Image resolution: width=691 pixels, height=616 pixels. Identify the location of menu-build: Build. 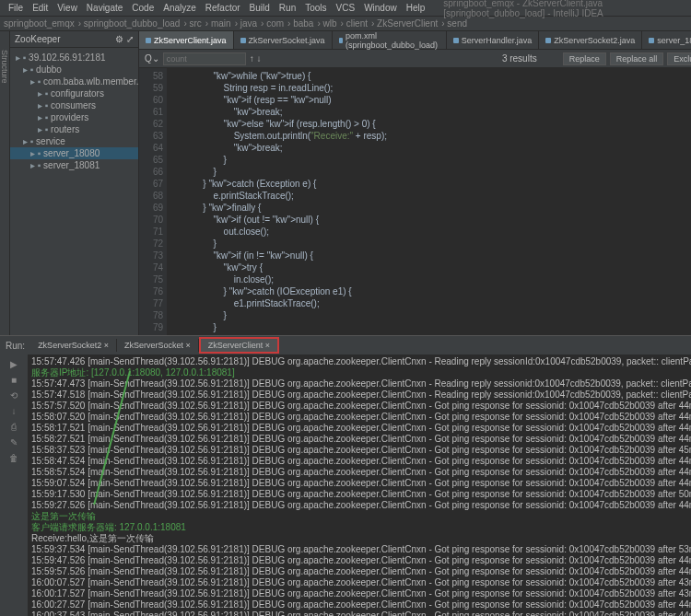
(260, 7).